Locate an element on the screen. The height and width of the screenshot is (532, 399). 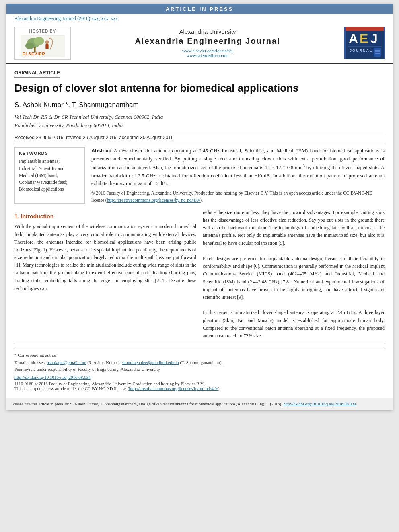
hosted-by-label: HOSTED BY is located at coordinates (43, 31).